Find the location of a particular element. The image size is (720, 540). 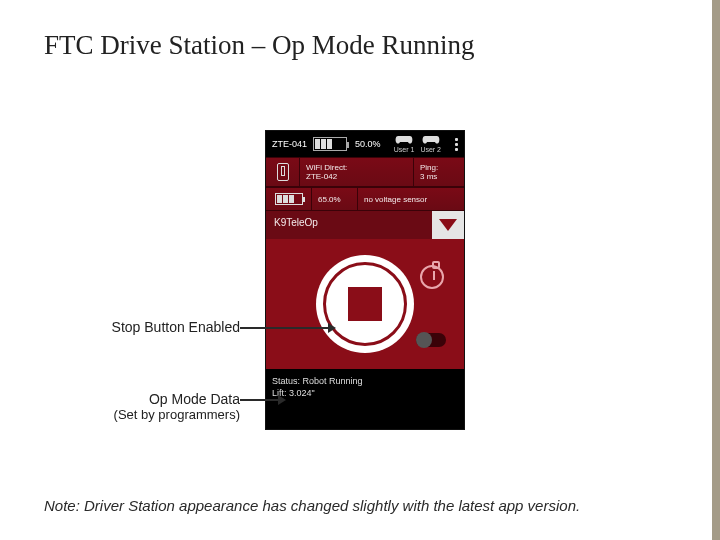

footnote: Note: Driver Station appearance has chan… is located at coordinates (360, 506).